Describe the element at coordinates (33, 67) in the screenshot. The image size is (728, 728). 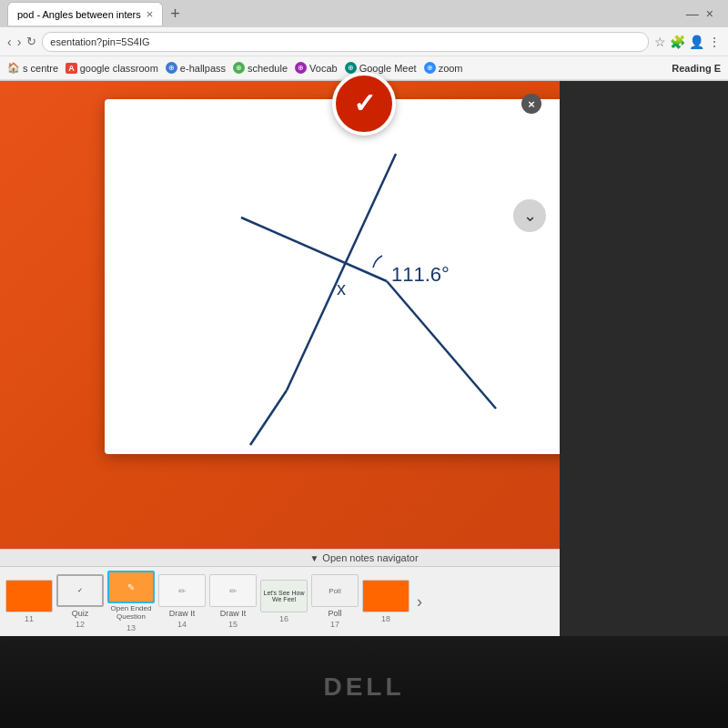
I see `bookmark-s-centre: 🏠 s centre` at that location.